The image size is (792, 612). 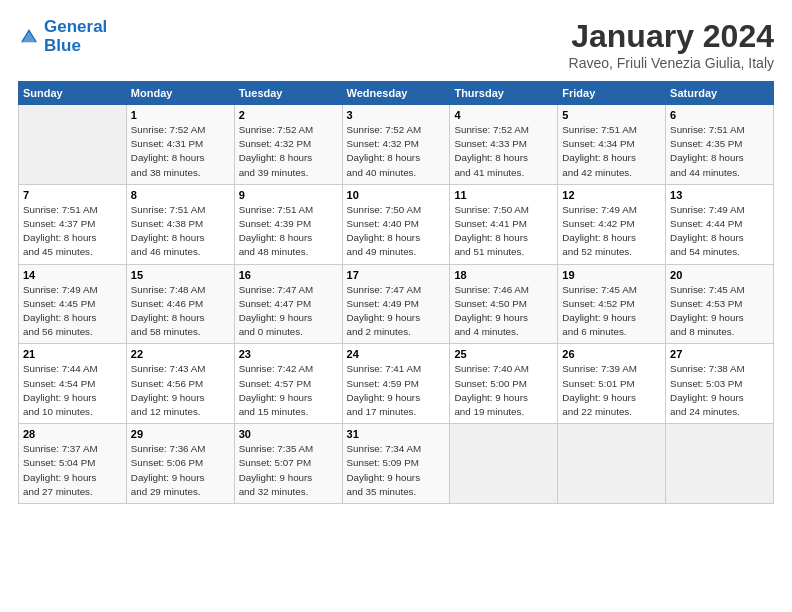 What do you see at coordinates (180, 390) in the screenshot?
I see `day-info: Sunrise: 7:43 AM Sunset: 4:56 PM Dayligh…` at bounding box center [180, 390].